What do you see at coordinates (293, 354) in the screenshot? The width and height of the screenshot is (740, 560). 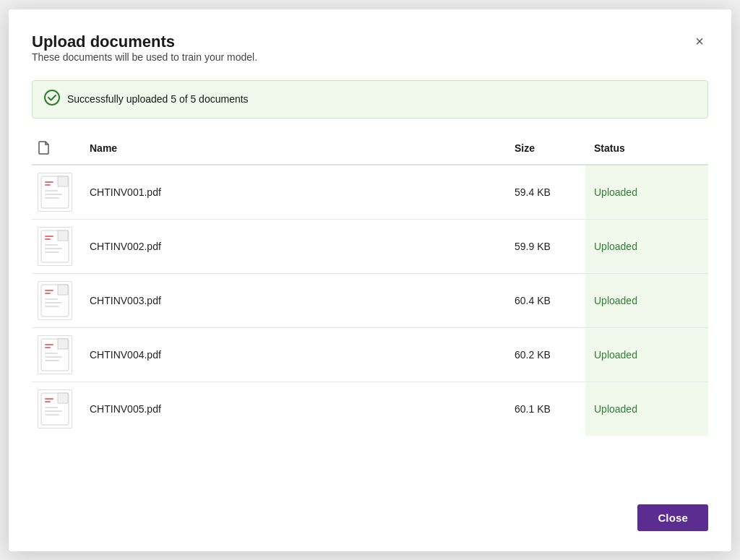 I see `file-name-cell: CHTINV004.pdf` at bounding box center [293, 354].